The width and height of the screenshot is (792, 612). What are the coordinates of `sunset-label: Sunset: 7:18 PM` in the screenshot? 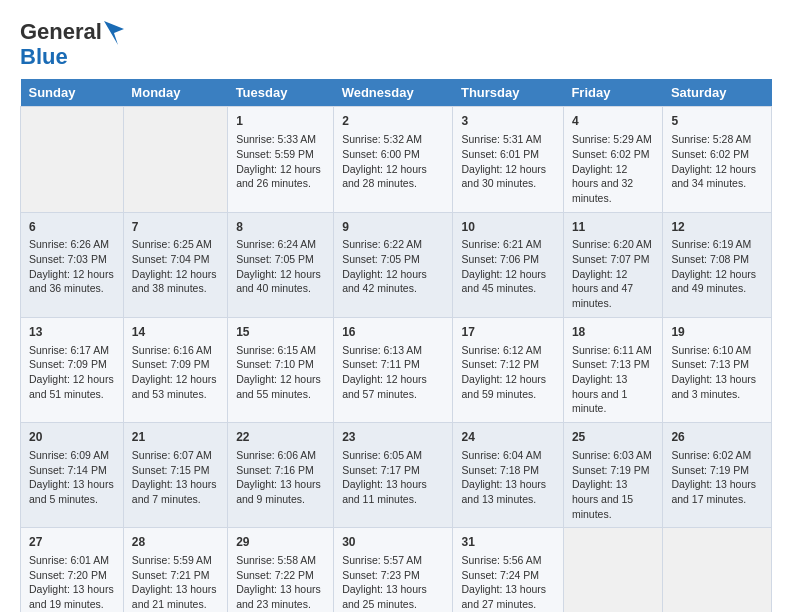 It's located at (500, 470).